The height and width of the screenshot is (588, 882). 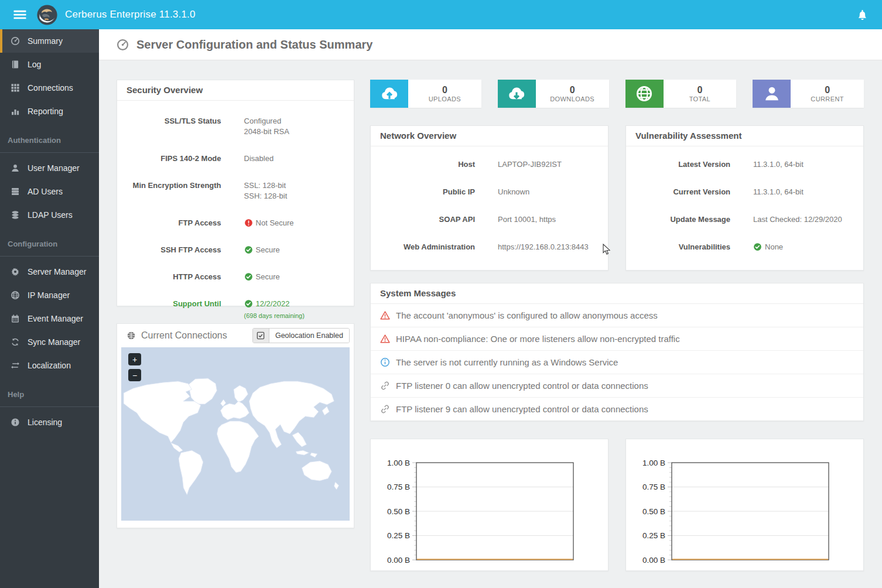 I want to click on system-message-row: The account 'anonymous' is configured to…, so click(x=617, y=315).